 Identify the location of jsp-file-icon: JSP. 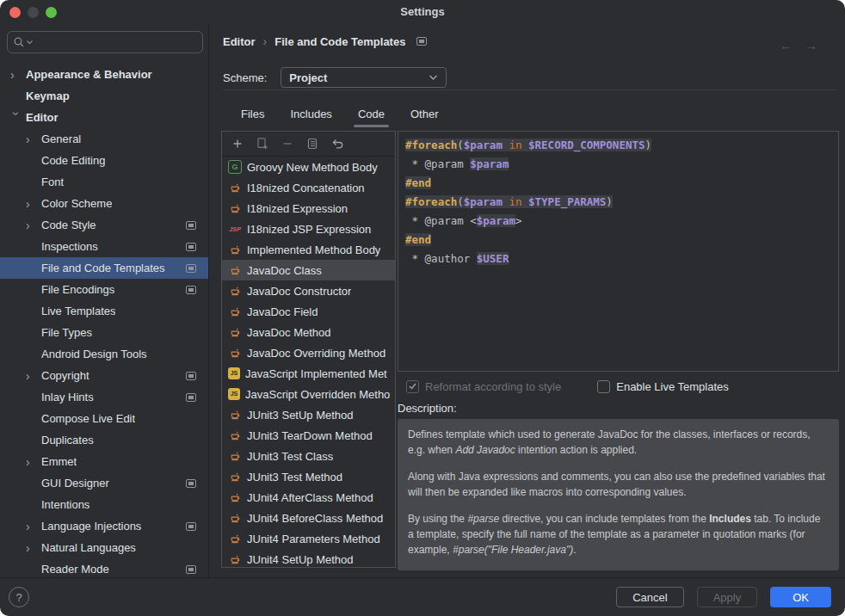
(235, 229).